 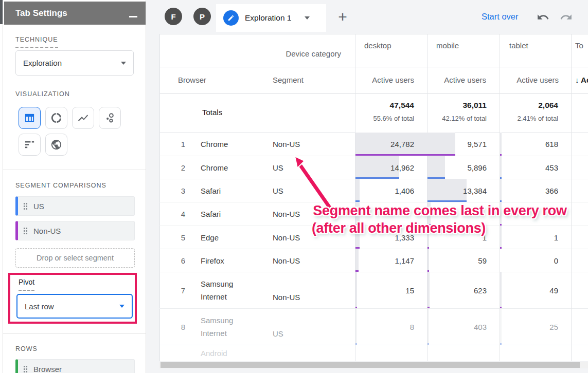 What do you see at coordinates (37, 42) in the screenshot?
I see `technique-label: TECHNIQUE` at bounding box center [37, 42].